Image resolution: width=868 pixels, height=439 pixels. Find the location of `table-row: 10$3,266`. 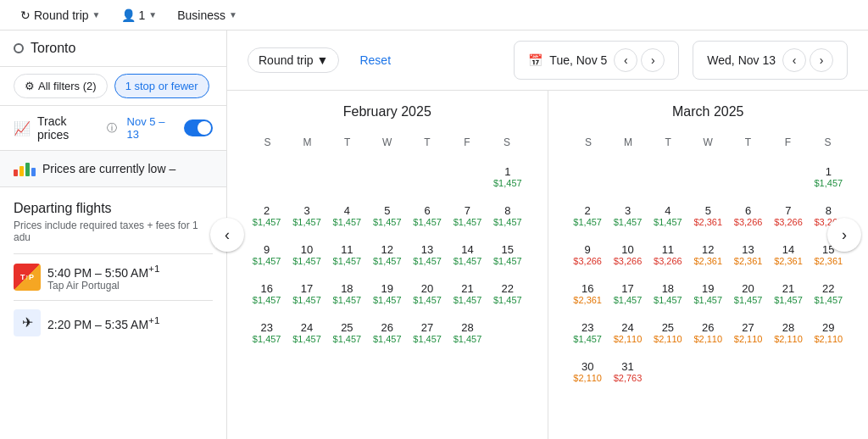

table-row: 10$3,266 is located at coordinates (627, 255).